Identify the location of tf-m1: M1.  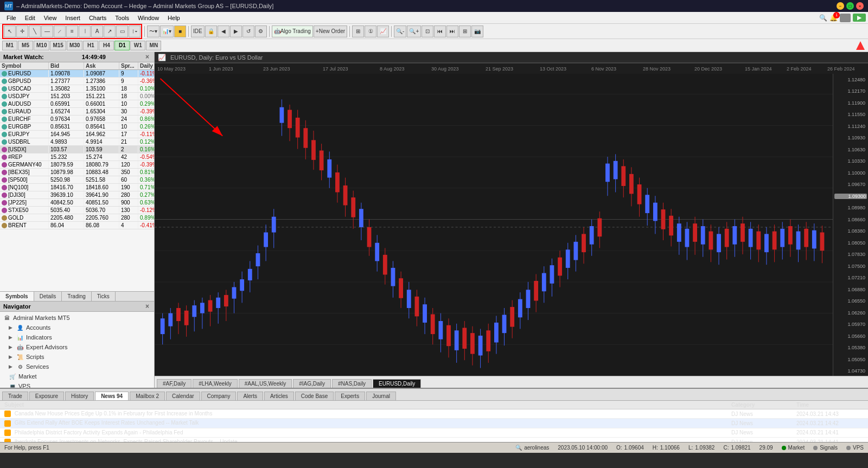
(10, 46).